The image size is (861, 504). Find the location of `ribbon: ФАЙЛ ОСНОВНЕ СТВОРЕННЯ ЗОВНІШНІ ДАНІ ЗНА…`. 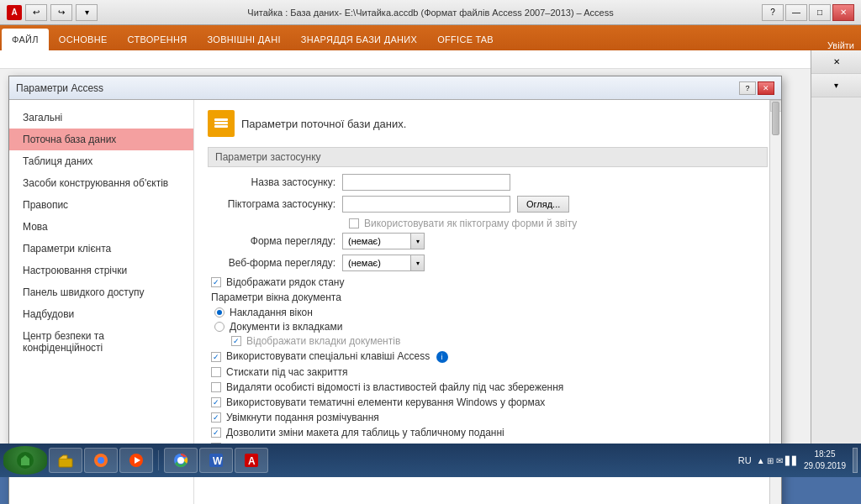

ribbon: ФАЙЛ ОСНОВНЕ СТВОРЕННЯ ЗОВНІШНІ ДАНІ ЗНА… is located at coordinates (430, 38).